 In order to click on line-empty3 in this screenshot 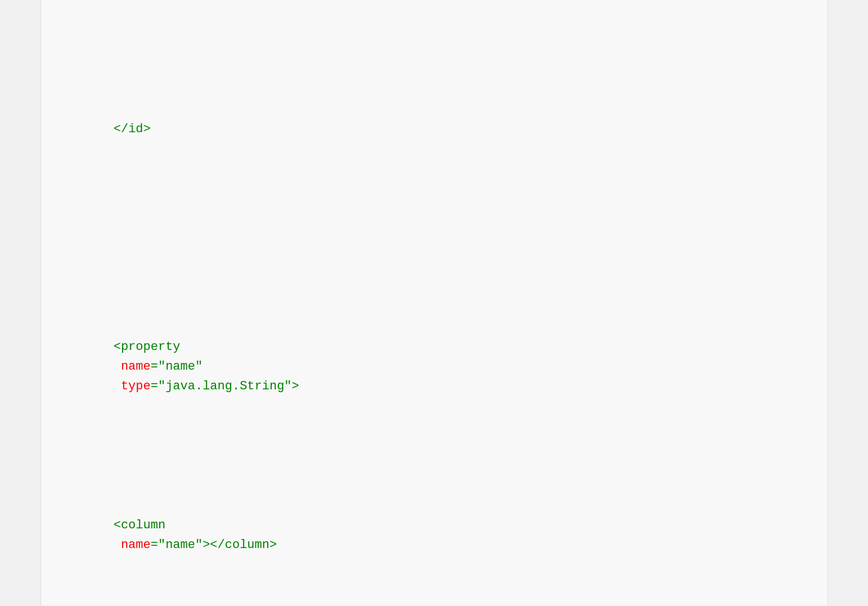, I will do `click(434, 228)`.